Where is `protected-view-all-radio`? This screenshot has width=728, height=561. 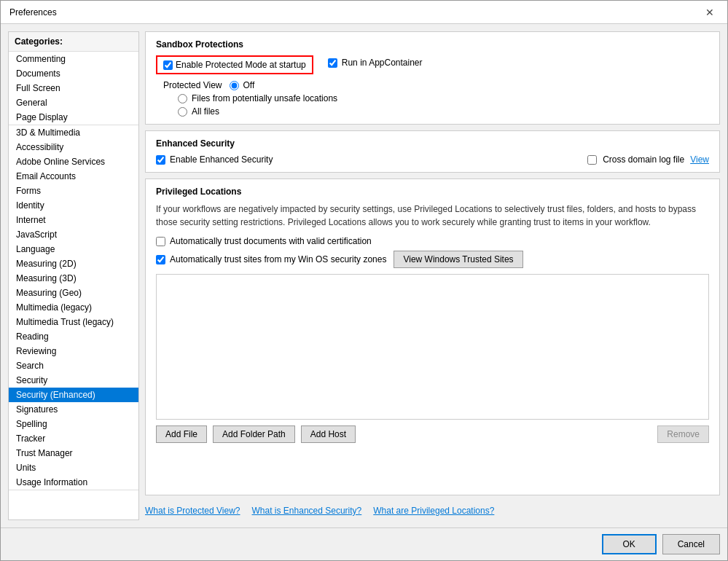 protected-view-all-radio is located at coordinates (182, 112).